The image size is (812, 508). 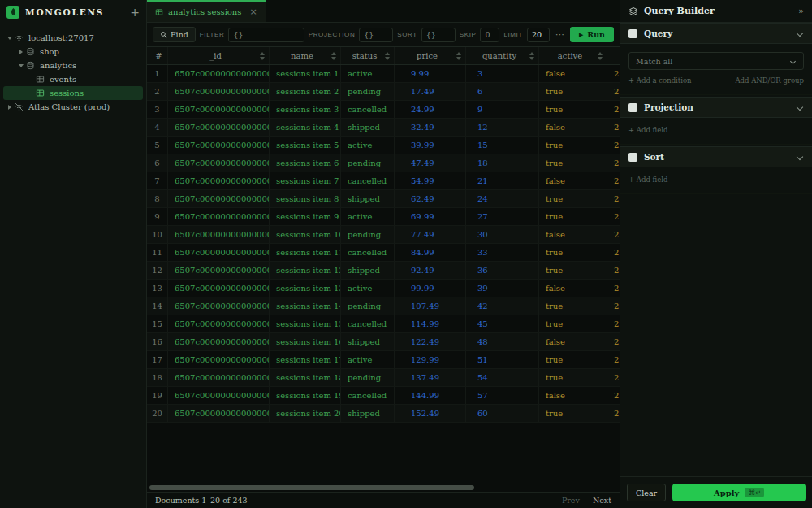 What do you see at coordinates (219, 323) in the screenshot?
I see `cell: 6507c000000000000000000e` at bounding box center [219, 323].